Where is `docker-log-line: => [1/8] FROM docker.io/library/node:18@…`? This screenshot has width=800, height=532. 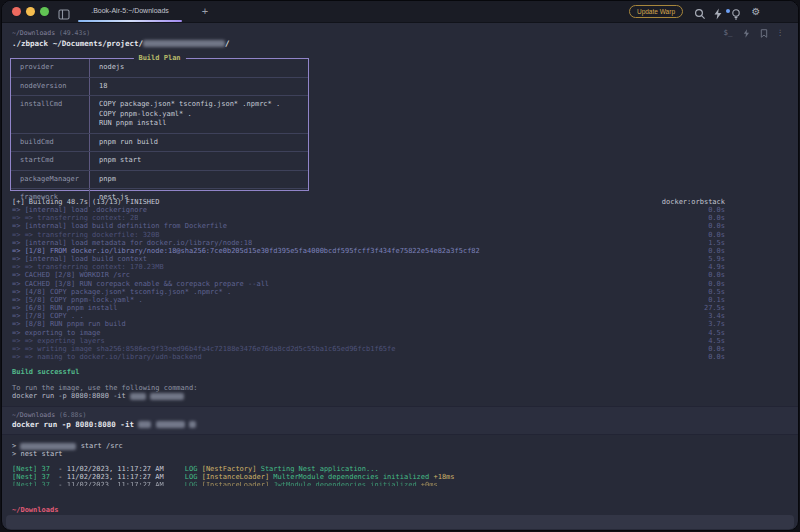
docker-log-line: => [1/8] FROM docker.io/library/node:18@… is located at coordinates (368, 251).